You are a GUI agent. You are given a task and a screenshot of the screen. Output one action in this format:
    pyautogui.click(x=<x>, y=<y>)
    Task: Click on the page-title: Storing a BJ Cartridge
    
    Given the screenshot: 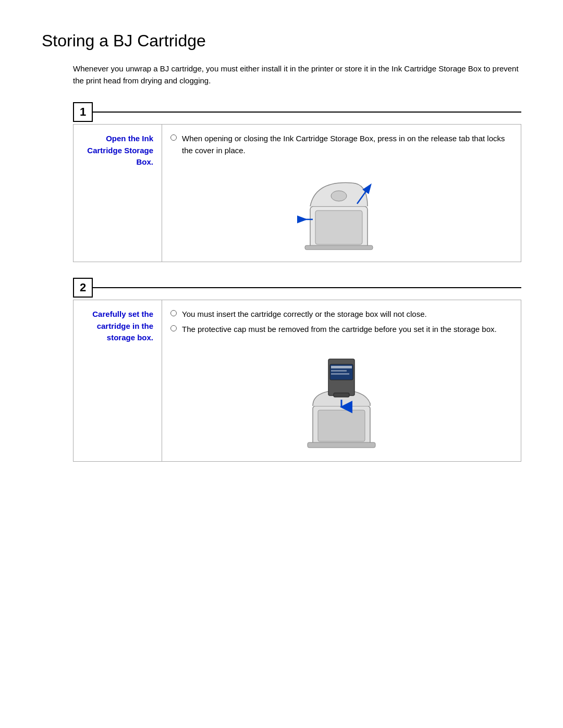 What is the action you would take?
    pyautogui.click(x=282, y=41)
    